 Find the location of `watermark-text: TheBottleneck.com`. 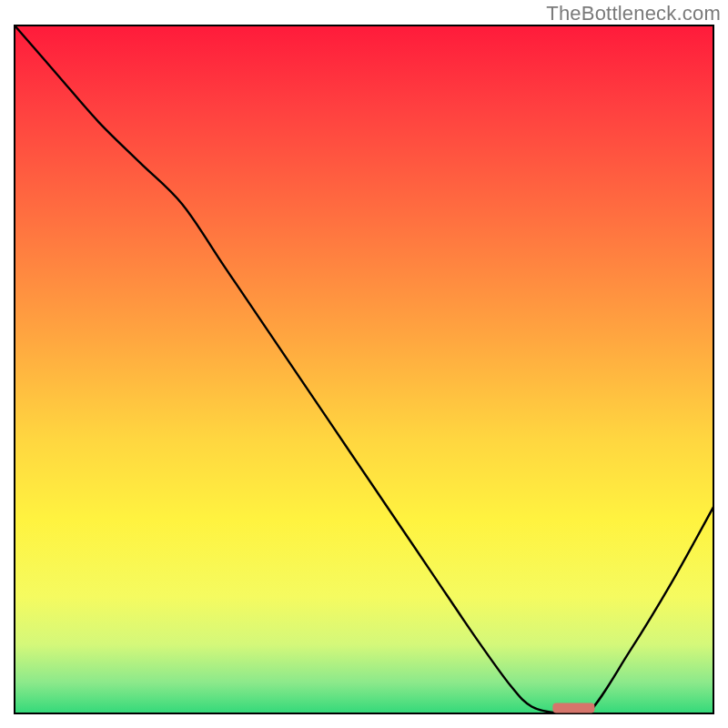

watermark-text: TheBottleneck.com is located at coordinates (633, 14).